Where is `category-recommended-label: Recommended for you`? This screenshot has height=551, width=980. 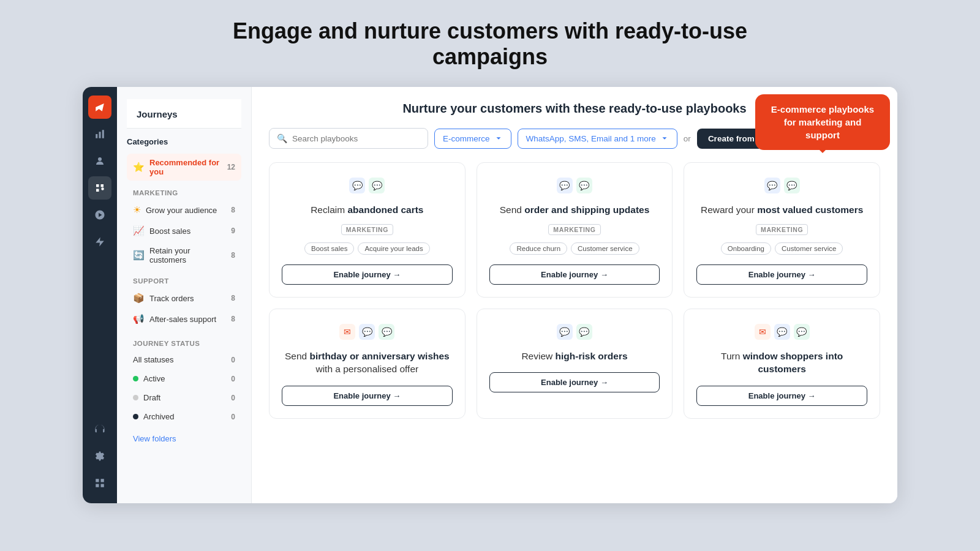 category-recommended-label: Recommended for you is located at coordinates (186, 167).